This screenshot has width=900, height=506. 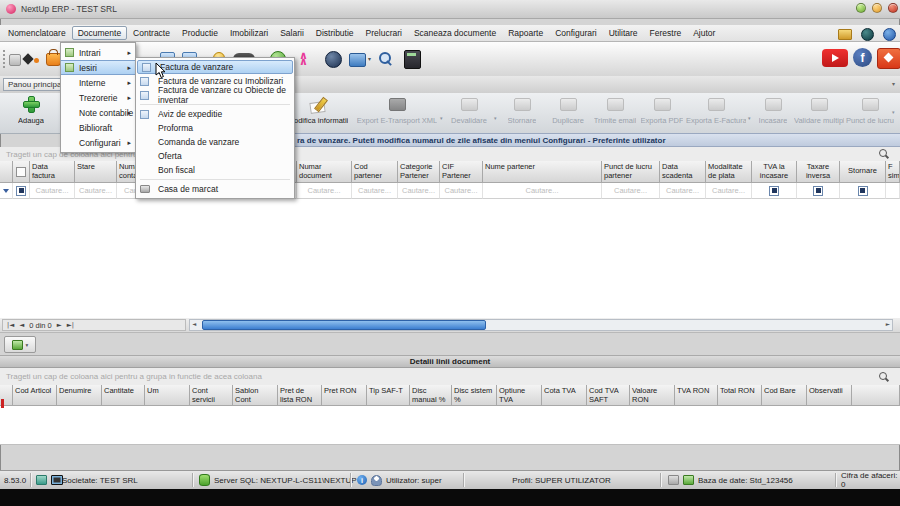 What do you see at coordinates (870, 113) in the screenshot?
I see `punct-de-lucru-button: Punct de lucru` at bounding box center [870, 113].